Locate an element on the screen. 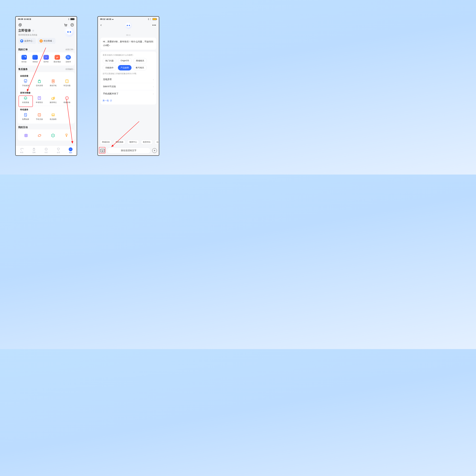  interaction-card is located at coordinates (46, 135).